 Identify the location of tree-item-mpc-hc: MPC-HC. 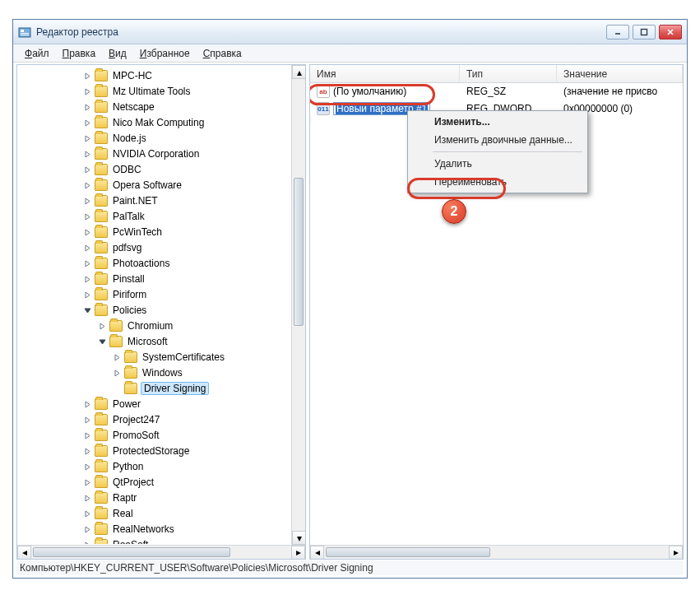
(161, 76).